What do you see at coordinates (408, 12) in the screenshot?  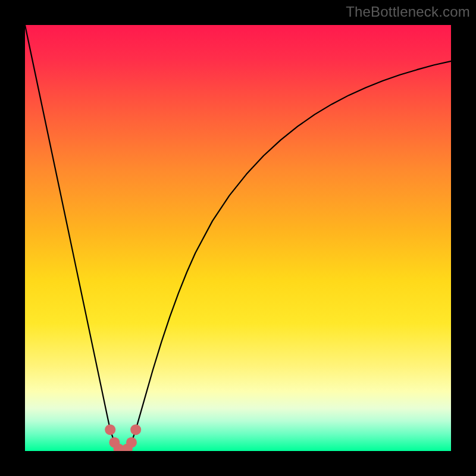 I see `watermark-text: TheBottleneck.com` at bounding box center [408, 12].